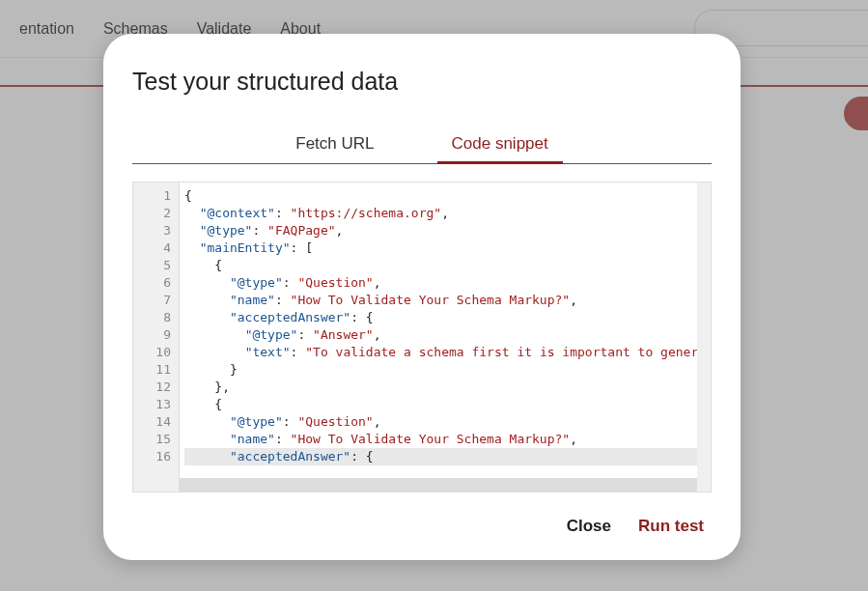  I want to click on horizontal-scrollbar, so click(438, 485).